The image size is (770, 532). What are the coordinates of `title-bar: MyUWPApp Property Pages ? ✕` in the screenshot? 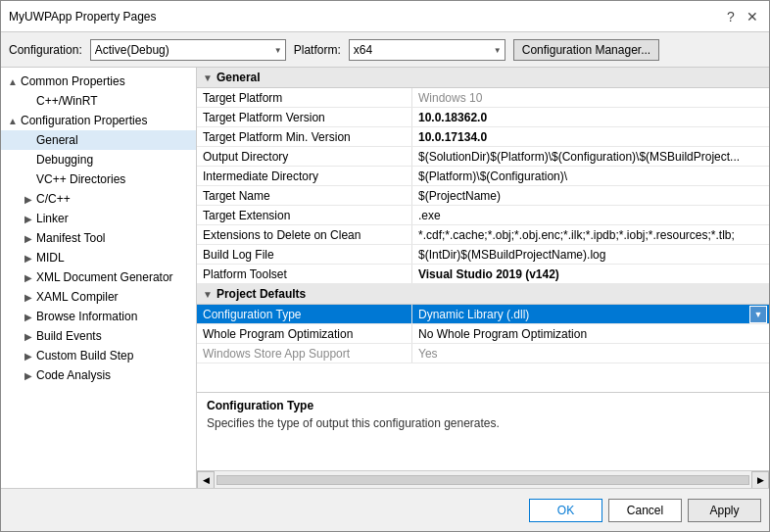 It's located at (385, 17).